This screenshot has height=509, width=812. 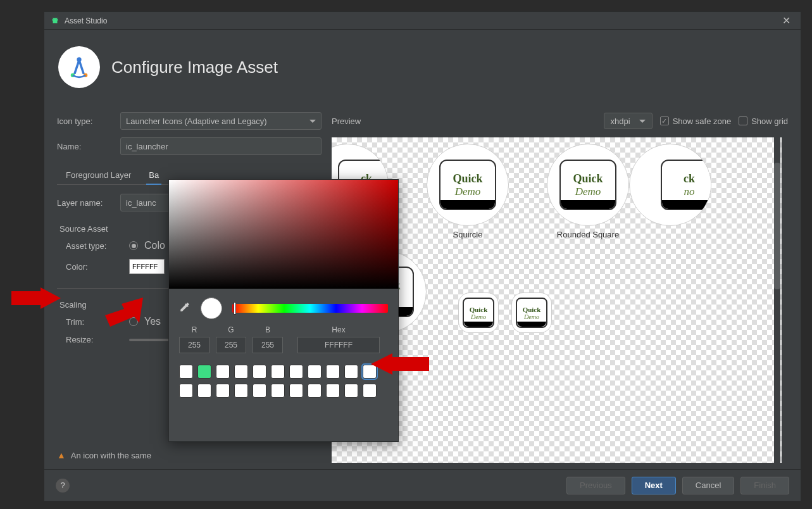 What do you see at coordinates (588, 191) in the screenshot?
I see `preview-item-rounded: QuickDemo Rounded Square` at bounding box center [588, 191].